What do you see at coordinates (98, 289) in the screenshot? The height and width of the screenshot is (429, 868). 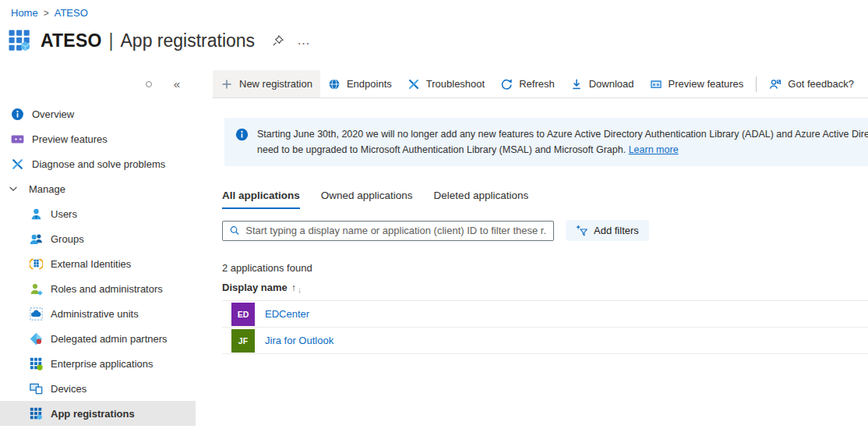 I see `sidebar-item-roles: Roles and administrators` at bounding box center [98, 289].